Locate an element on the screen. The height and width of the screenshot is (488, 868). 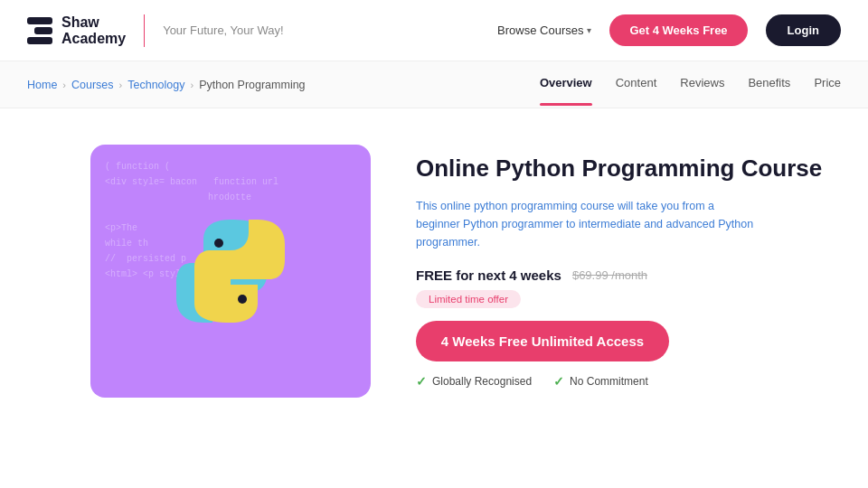
logo-area: Shaw Academy is located at coordinates (76, 31).